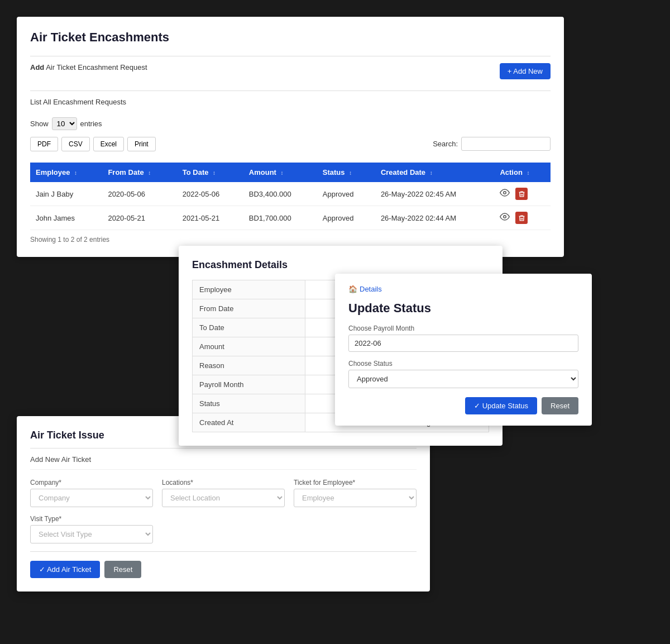  Describe the element at coordinates (290, 147) in the screenshot. I see `toolbar-row: PDF CSV Excel Print Search:` at that location.